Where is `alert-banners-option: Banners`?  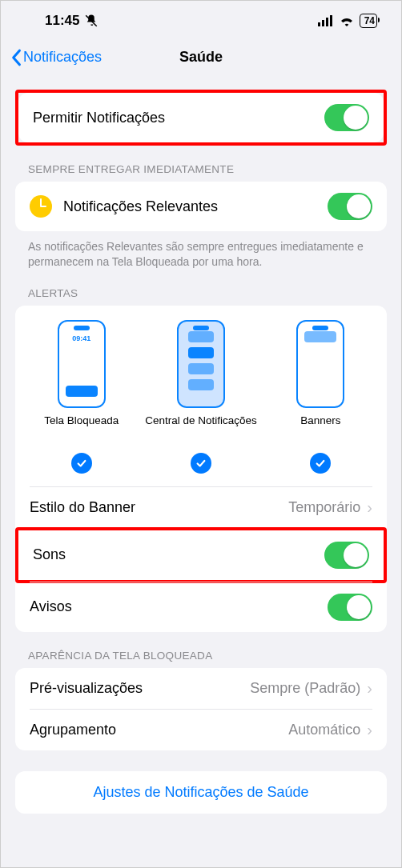
alert-banners-option: Banners is located at coordinates (320, 380).